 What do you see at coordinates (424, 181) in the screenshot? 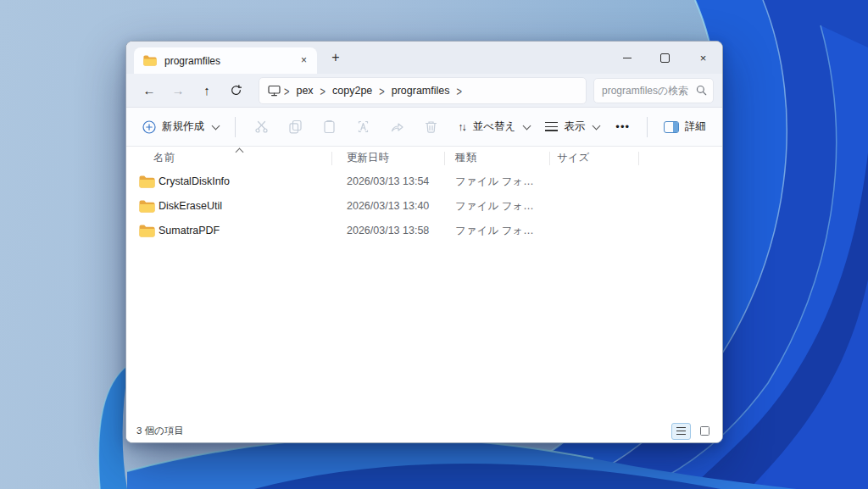
I see `file-row-crystaldiskinfo: CrystalDiskInfo 2026/03/13 13:54 ファイル フォ…` at bounding box center [424, 181].